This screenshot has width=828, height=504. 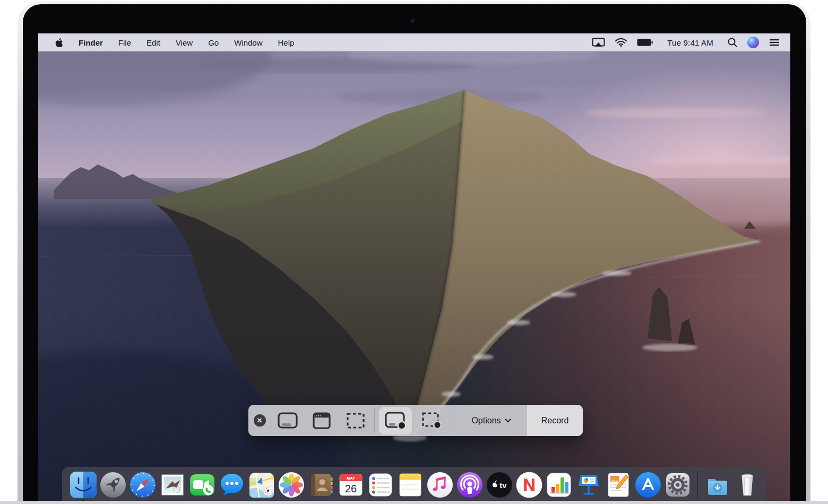 What do you see at coordinates (440, 485) in the screenshot?
I see `music-icon` at bounding box center [440, 485].